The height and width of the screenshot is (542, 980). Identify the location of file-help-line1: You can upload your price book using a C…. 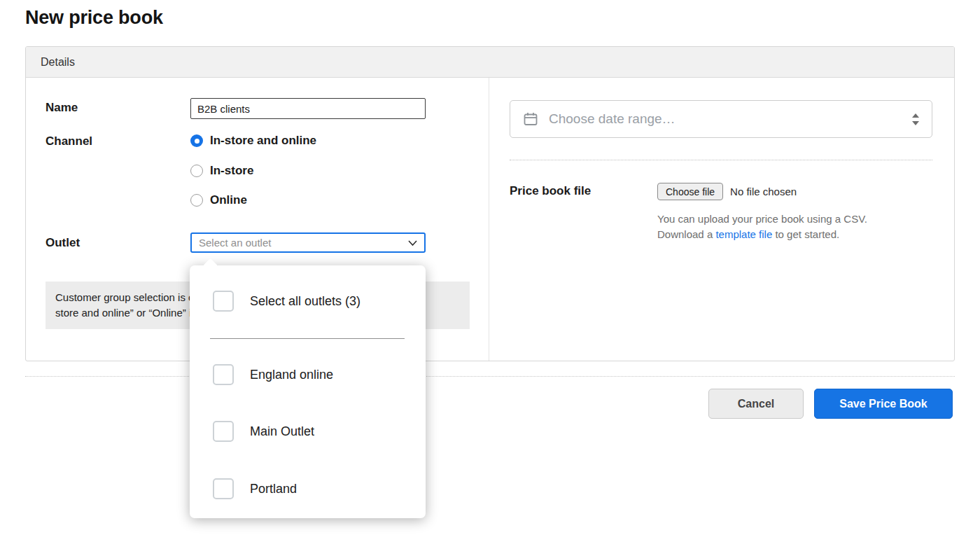
(762, 219).